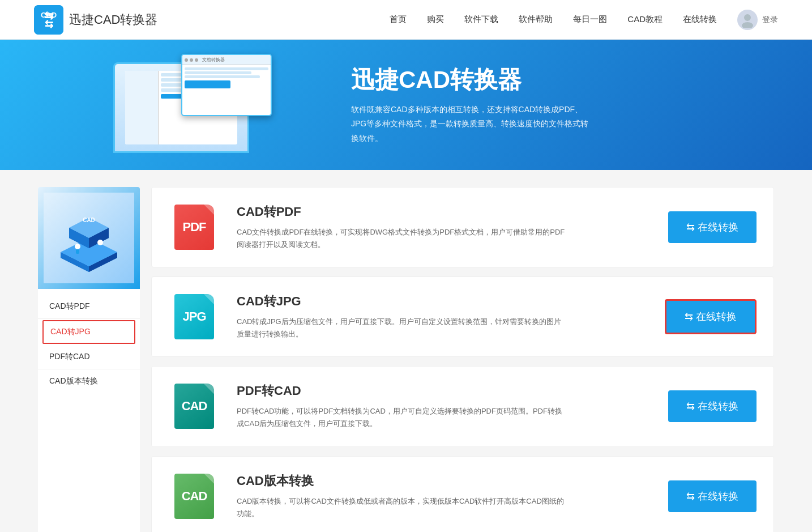  I want to click on sidebar-menu: CAD转PDF CAD转JPG PDF转CAD CAD版本转换, so click(89, 344).